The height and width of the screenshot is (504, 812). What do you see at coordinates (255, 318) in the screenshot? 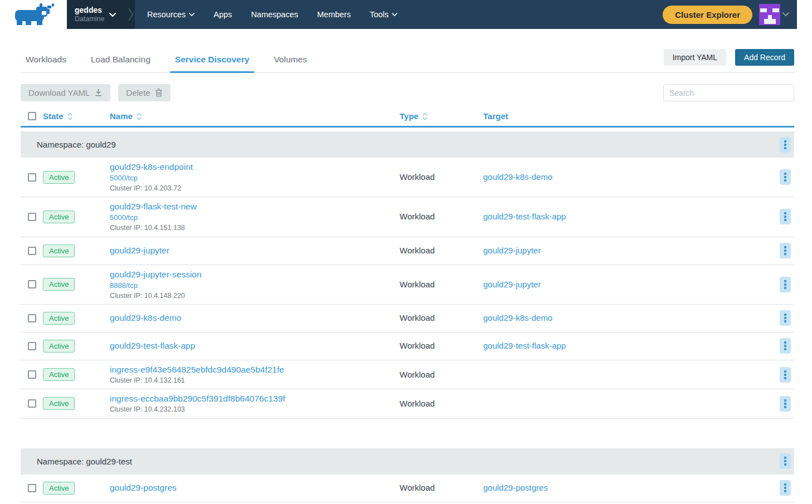
I see `service-name-link: gould29-k8s-demo` at bounding box center [255, 318].